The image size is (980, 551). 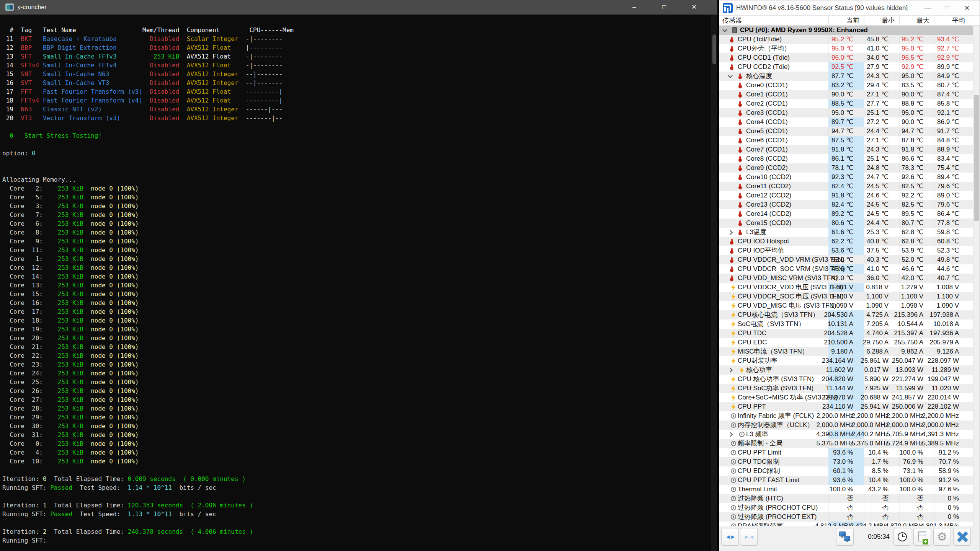 What do you see at coordinates (846, 223) in the screenshot?
I see `sensor-row: Core15 (CCD2)80.6 ℃24.4 ℃80.7 ℃77.8 ℃` at bounding box center [846, 223].